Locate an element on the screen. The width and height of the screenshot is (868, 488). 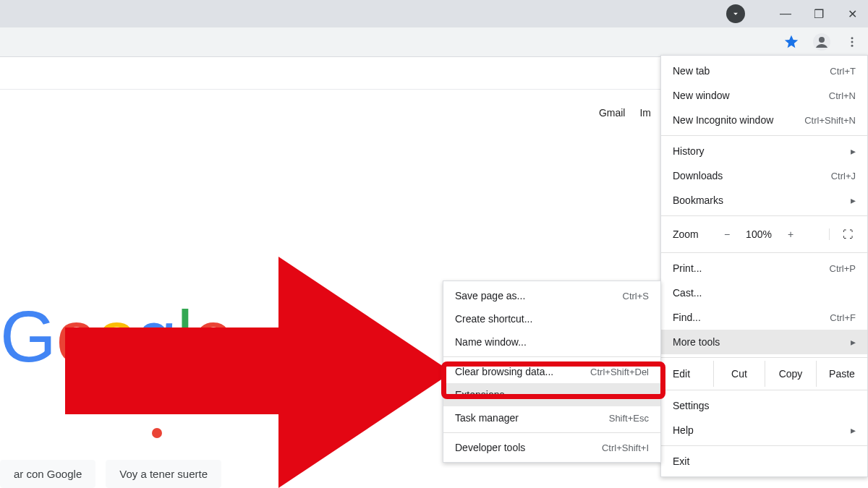
page-top-links: Gmail Im is located at coordinates (625, 113).